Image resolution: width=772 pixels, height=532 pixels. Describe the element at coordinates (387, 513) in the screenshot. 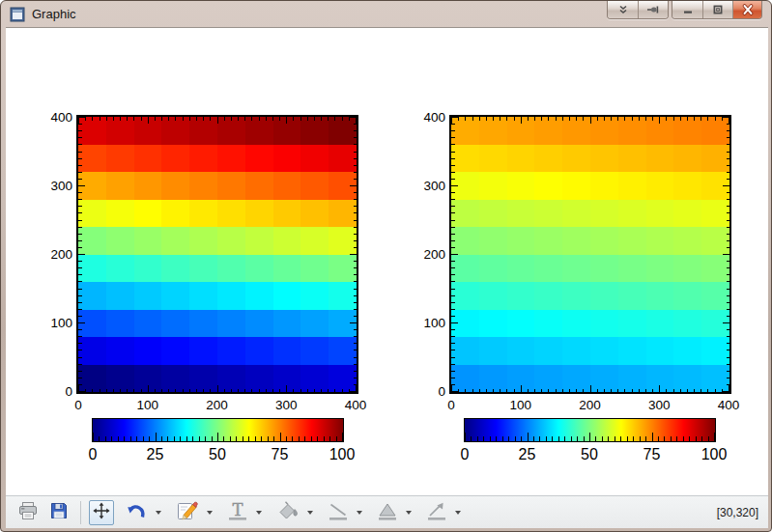

I see `polygon-tool-button` at that location.